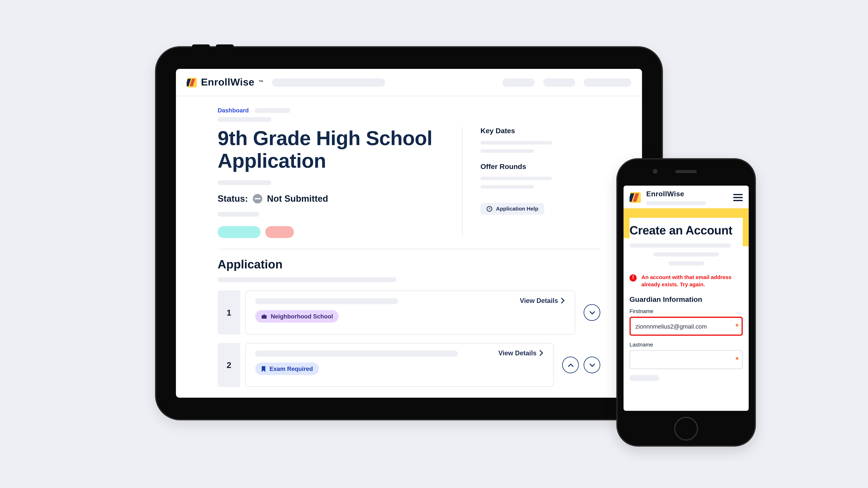 The width and height of the screenshot is (868, 488). What do you see at coordinates (409, 83) in the screenshot?
I see `tablet-top-nav: EnrollWise™` at bounding box center [409, 83].